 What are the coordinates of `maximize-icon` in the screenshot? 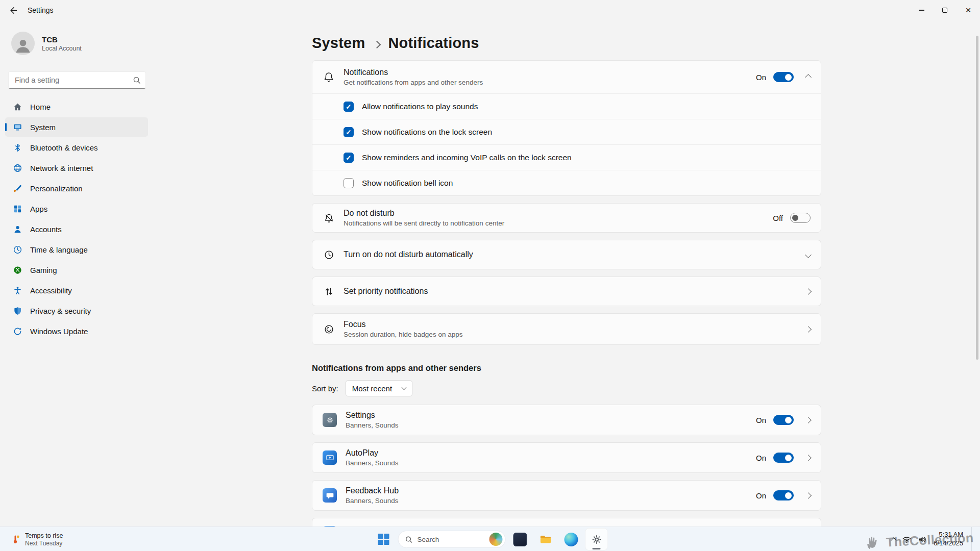 It's located at (945, 10).